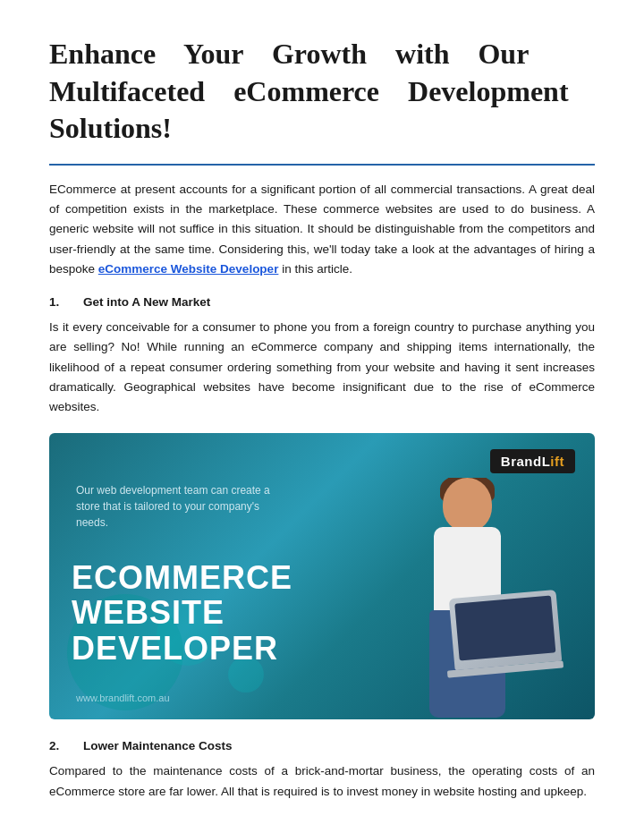 The width and height of the screenshot is (644, 833). I want to click on laptop-top, so click(506, 630).